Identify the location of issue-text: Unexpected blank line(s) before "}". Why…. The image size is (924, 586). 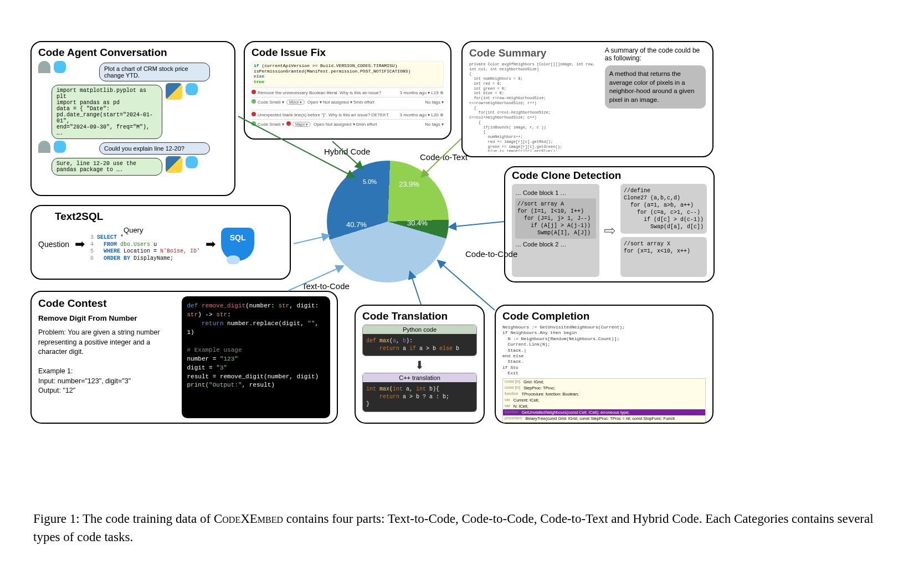
(324, 115).